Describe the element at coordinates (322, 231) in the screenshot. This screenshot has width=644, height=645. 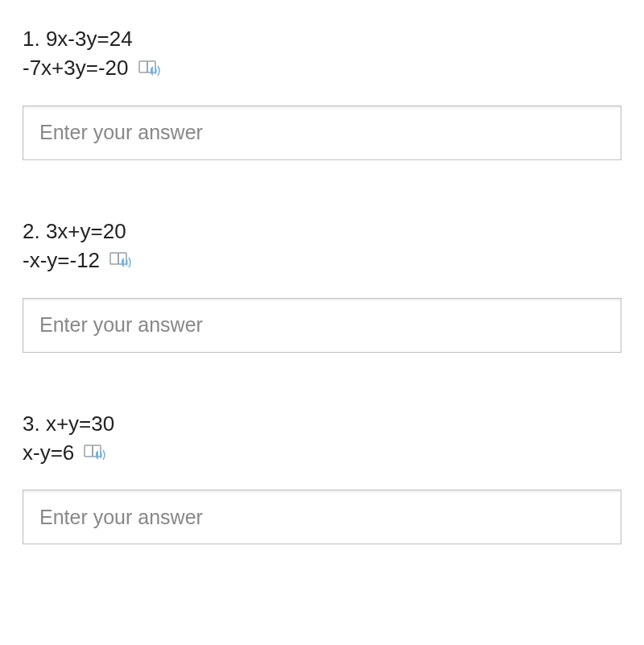
I see `question-line-1: 2. 3x+y=20` at that location.